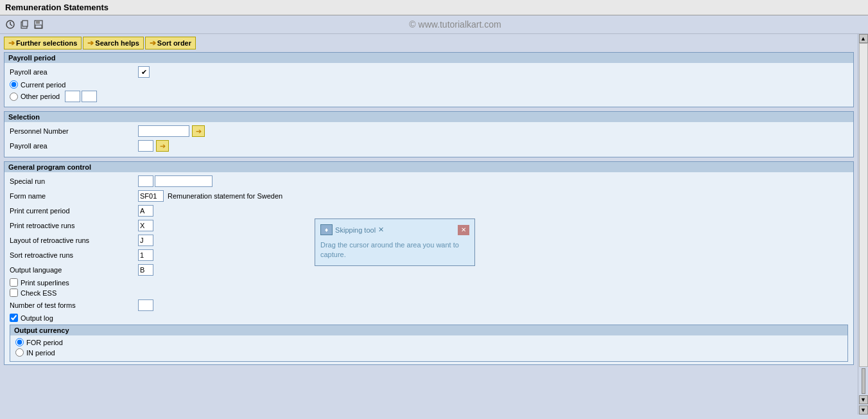 The image size is (868, 419). What do you see at coordinates (24, 24) in the screenshot?
I see `copy-icon` at bounding box center [24, 24].